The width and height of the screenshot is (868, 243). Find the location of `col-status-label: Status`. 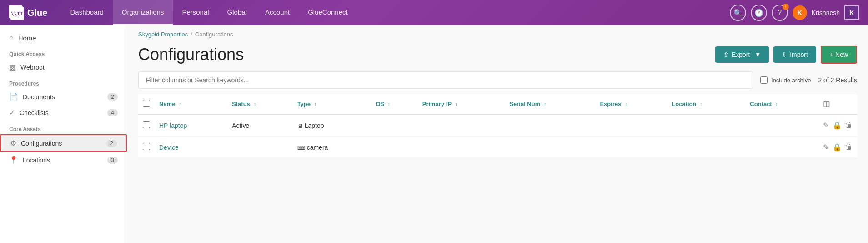

col-status-label: Status is located at coordinates (241, 104).